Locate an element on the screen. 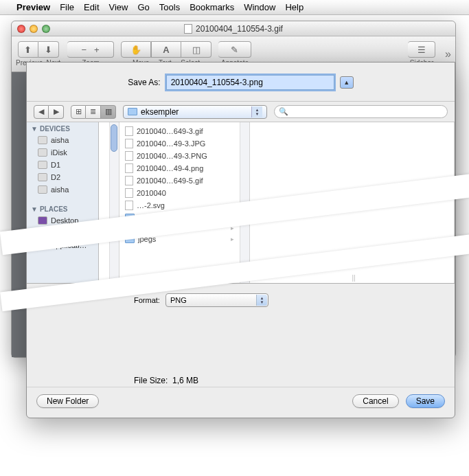  menu-edit: Edit is located at coordinates (91, 7).